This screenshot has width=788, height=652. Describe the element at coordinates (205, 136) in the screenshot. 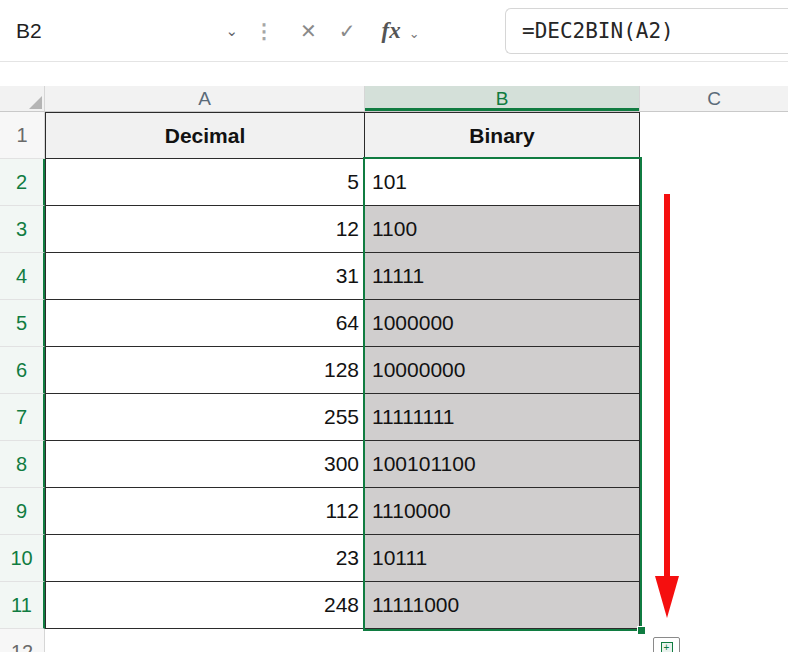

I see `cell-a1: Decimal` at that location.